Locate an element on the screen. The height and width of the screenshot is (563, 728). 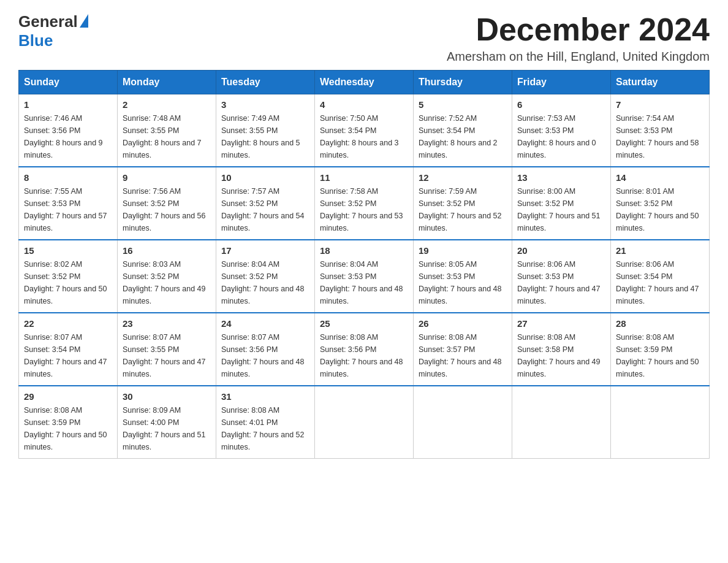
day-info: Sunrise: 8:09 AM Sunset: 4:00 PM Dayligh… is located at coordinates (167, 429).